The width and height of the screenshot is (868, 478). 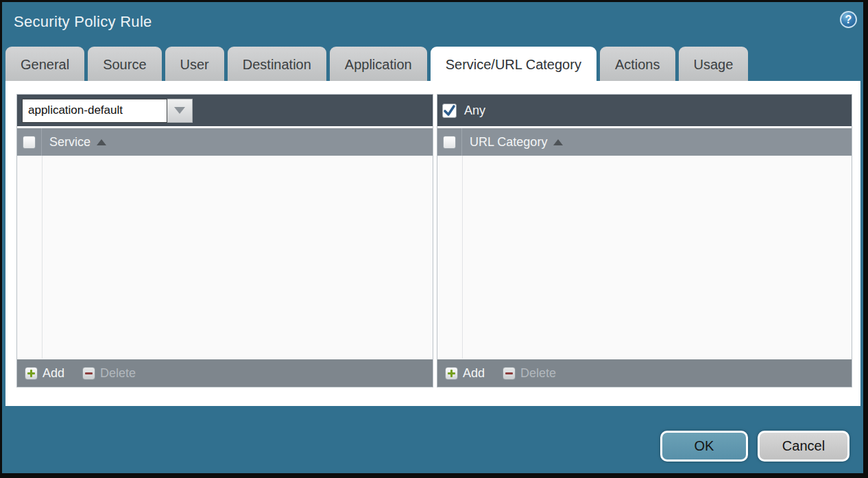 I want to click on tab-usage: Usage, so click(x=714, y=64).